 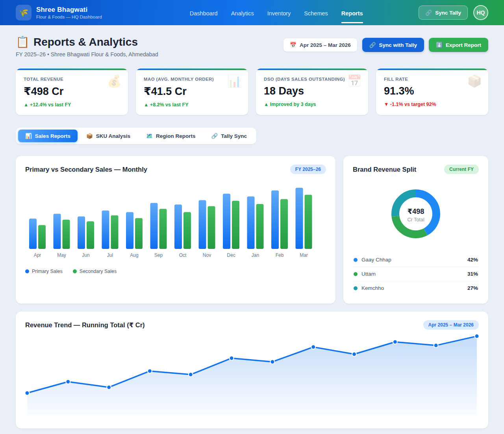 I want to click on line-chart-title: Revenue Trend — Running Total (₹ Cr), so click(x=85, y=325).